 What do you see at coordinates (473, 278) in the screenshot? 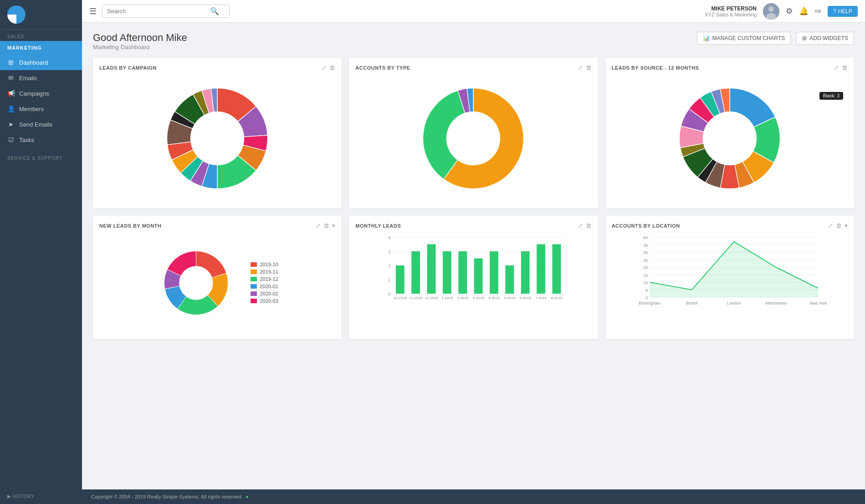
I see `monthly-leads-card: MONTHLY LEADS ⤢ 🗑 0123410-201811-201812-…` at bounding box center [473, 278].